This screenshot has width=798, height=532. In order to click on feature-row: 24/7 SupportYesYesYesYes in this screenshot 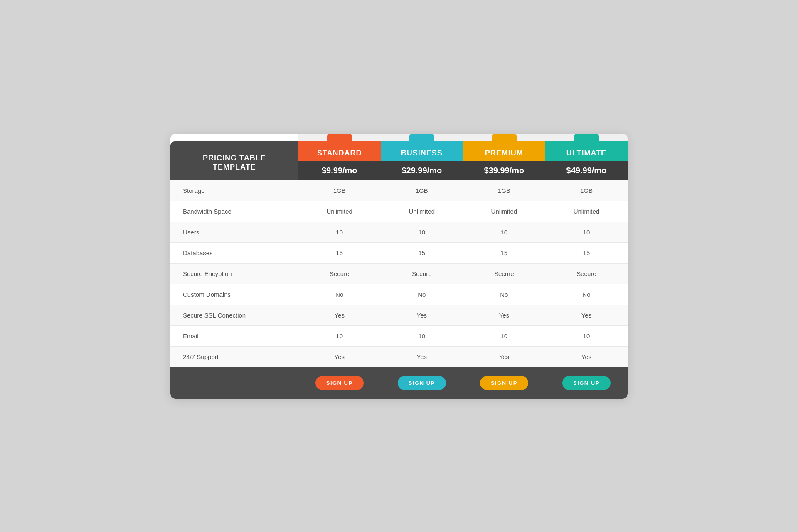, I will do `click(399, 357)`.